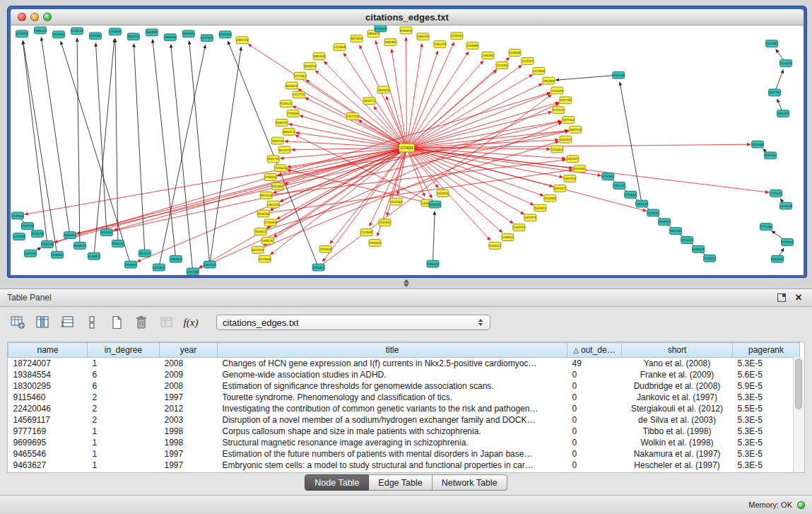 This screenshot has height=514, width=812. I want to click on graph-node: 9245012, so click(495, 246).